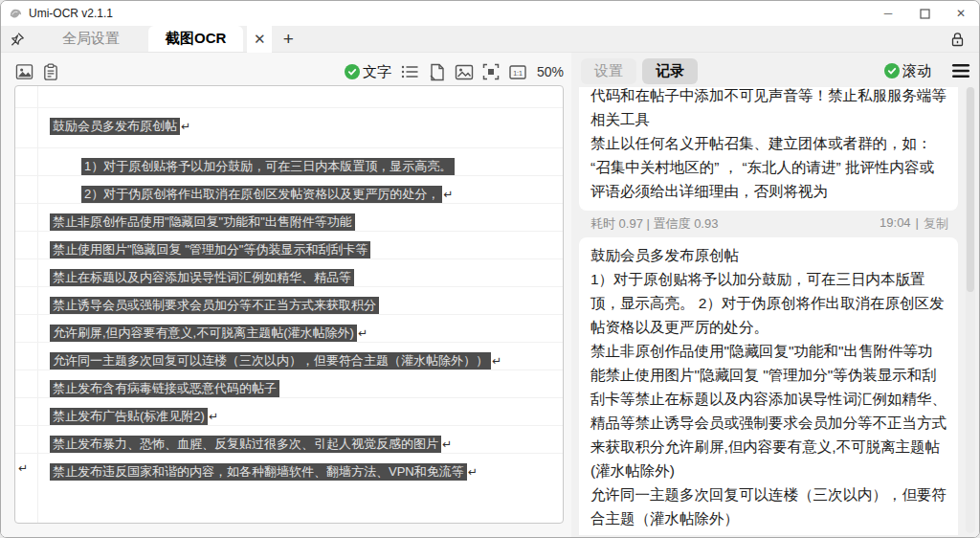 The image size is (980, 538). I want to click on auto-scroll-toggle: 滚动, so click(907, 71).